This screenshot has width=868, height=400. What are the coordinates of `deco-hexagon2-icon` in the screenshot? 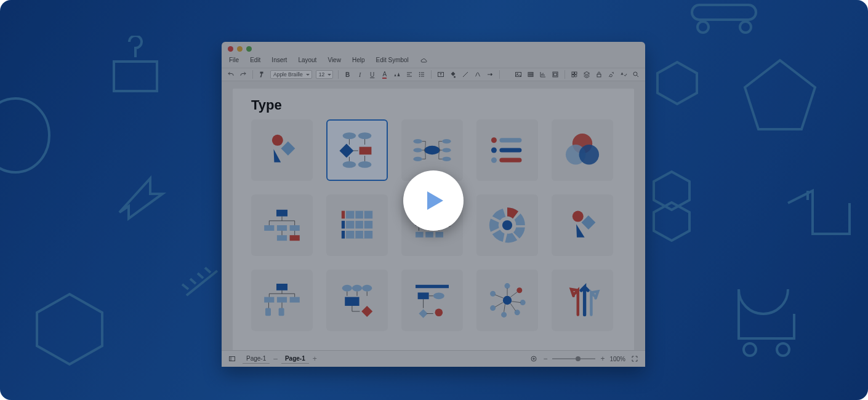 It's located at (677, 83).